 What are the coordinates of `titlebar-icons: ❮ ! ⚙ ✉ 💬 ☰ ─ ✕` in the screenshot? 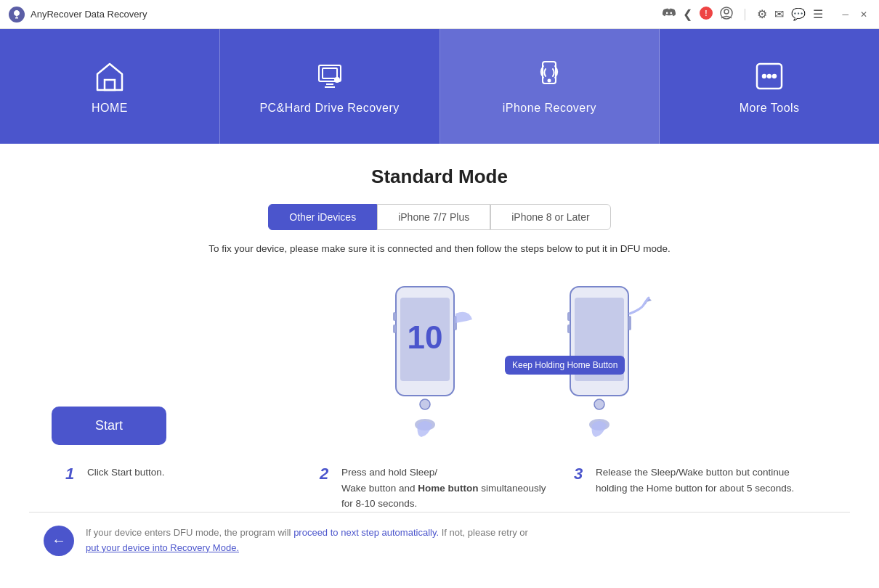 It's located at (766, 15).